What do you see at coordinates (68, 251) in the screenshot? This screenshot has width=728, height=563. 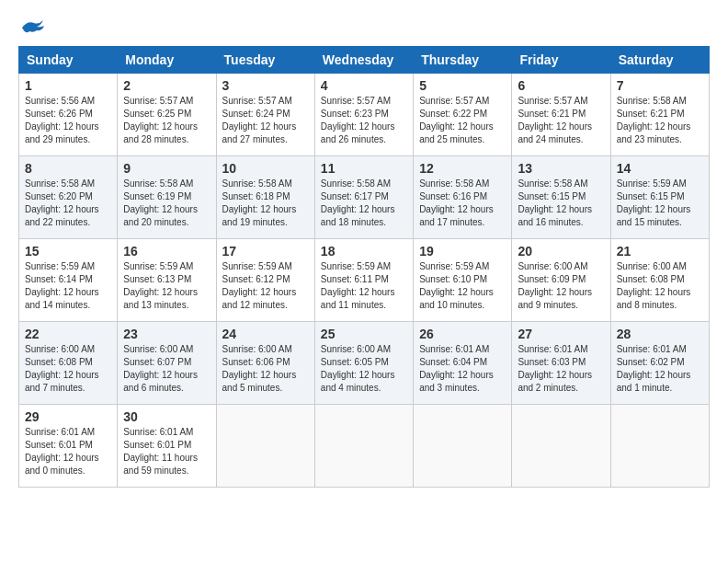 I see `day-number: 15` at bounding box center [68, 251].